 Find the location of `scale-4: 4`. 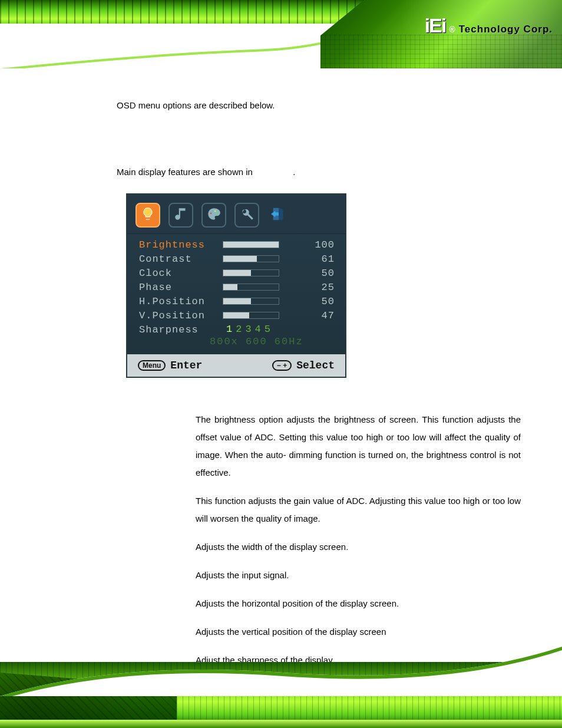

scale-4: 4 is located at coordinates (260, 329).